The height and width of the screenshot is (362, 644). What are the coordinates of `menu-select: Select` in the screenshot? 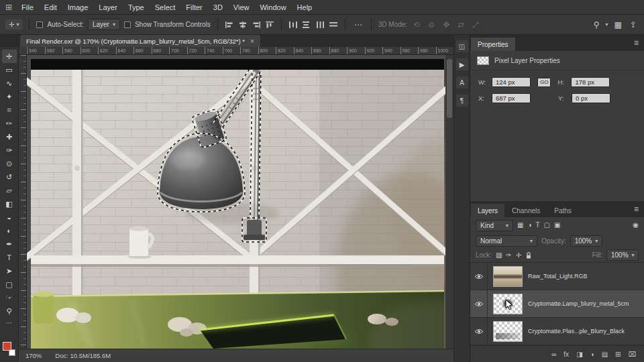 It's located at (165, 7).